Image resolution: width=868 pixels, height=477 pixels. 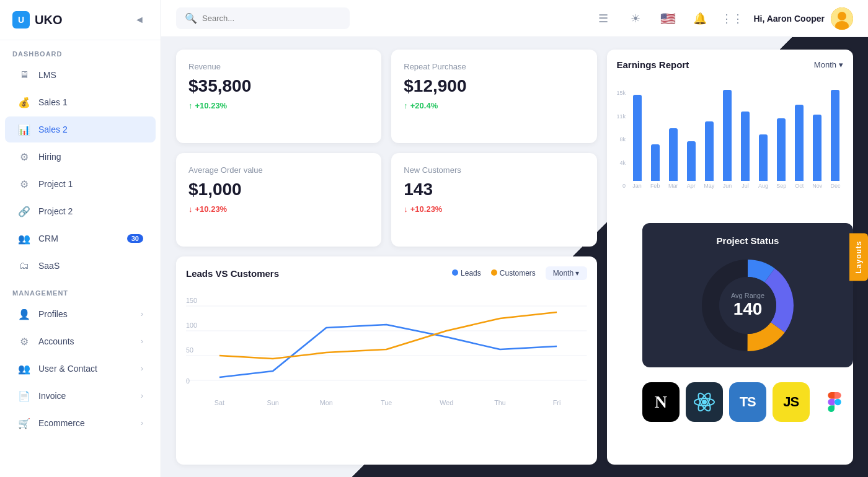 I want to click on figma-icon, so click(x=835, y=402).